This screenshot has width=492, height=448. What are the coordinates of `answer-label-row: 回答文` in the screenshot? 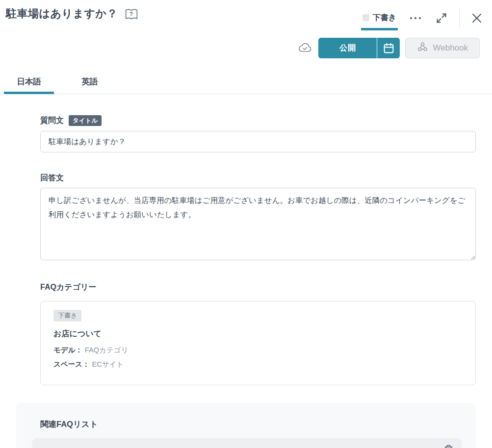 It's located at (258, 178).